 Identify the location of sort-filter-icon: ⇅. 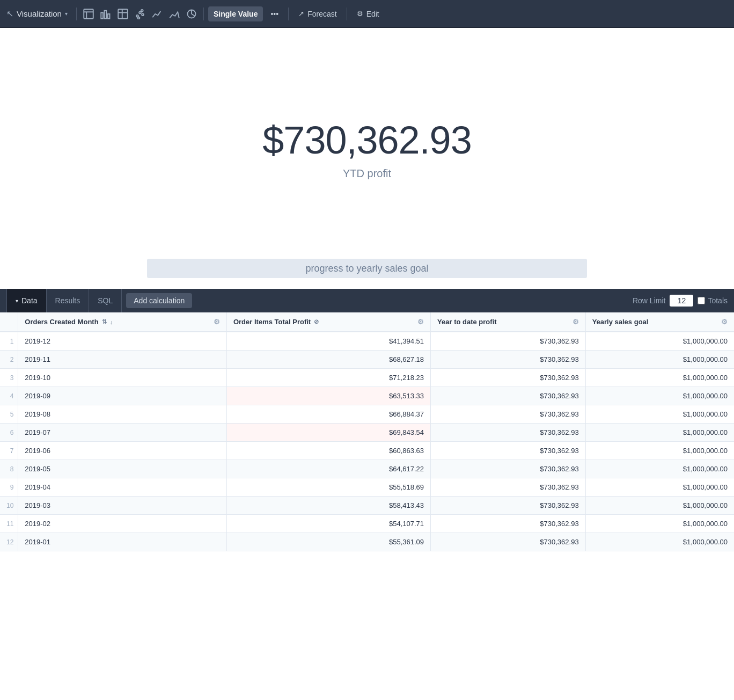
(104, 322).